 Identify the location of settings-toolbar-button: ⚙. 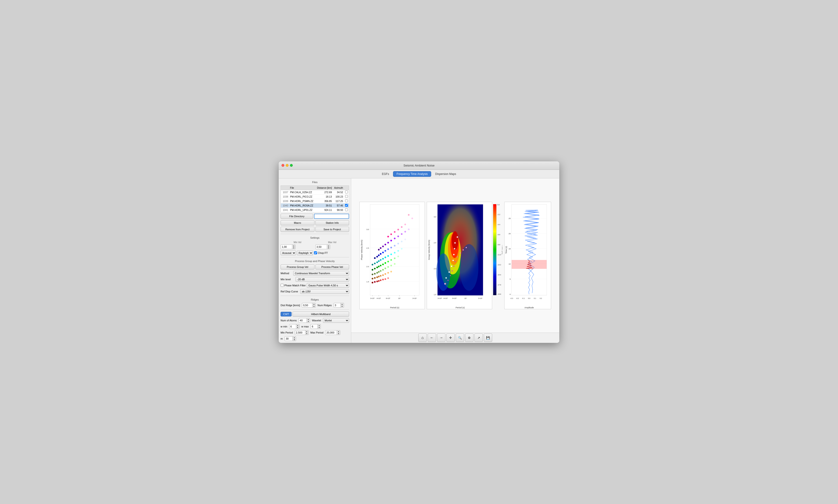
(469, 338).